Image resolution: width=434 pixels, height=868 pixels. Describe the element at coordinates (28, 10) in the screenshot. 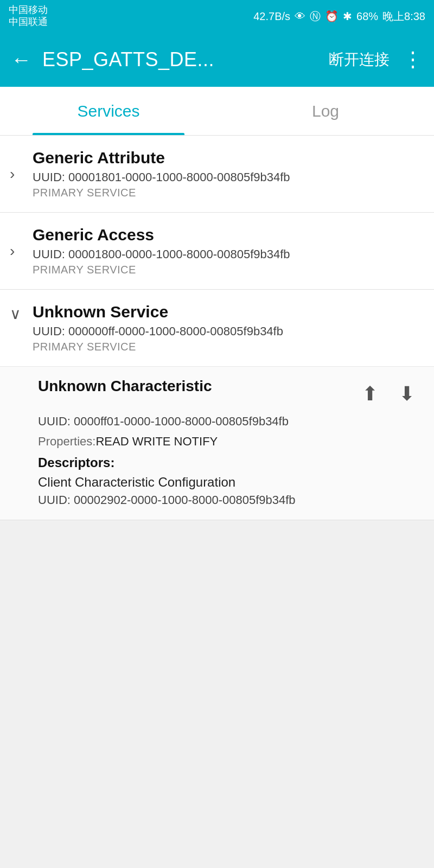

I see `carrier1-label: 中国移动` at that location.